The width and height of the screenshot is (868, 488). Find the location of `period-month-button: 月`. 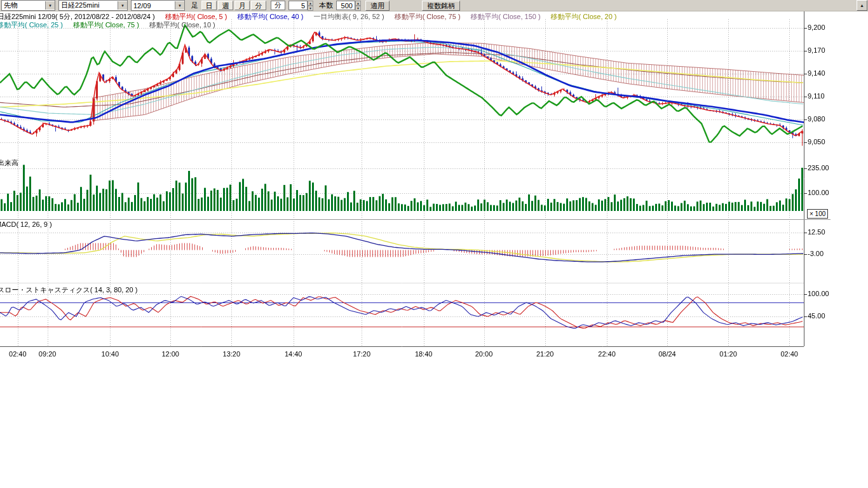

period-month-button: 月 is located at coordinates (242, 5).